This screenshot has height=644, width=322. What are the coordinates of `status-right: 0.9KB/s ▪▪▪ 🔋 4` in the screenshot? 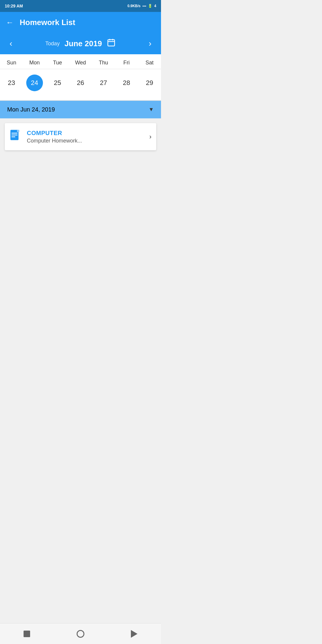 It's located at (142, 6).